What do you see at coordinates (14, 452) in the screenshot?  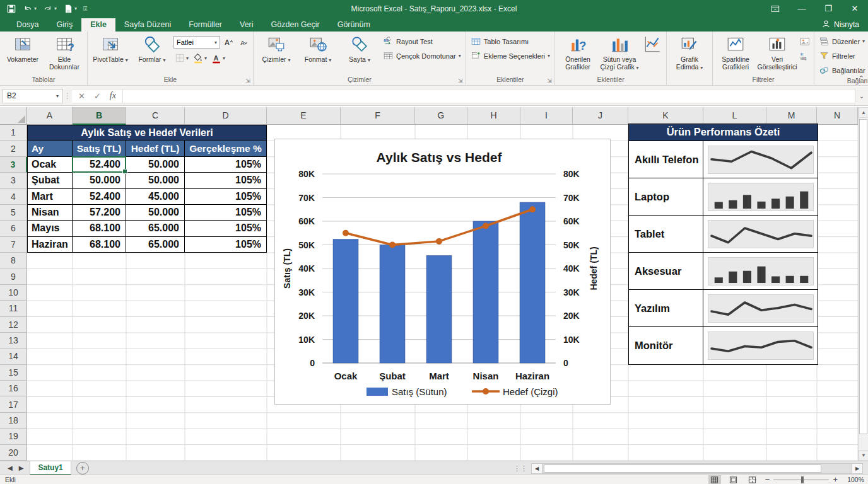 I see `row-header-20-20: 20` at bounding box center [14, 452].